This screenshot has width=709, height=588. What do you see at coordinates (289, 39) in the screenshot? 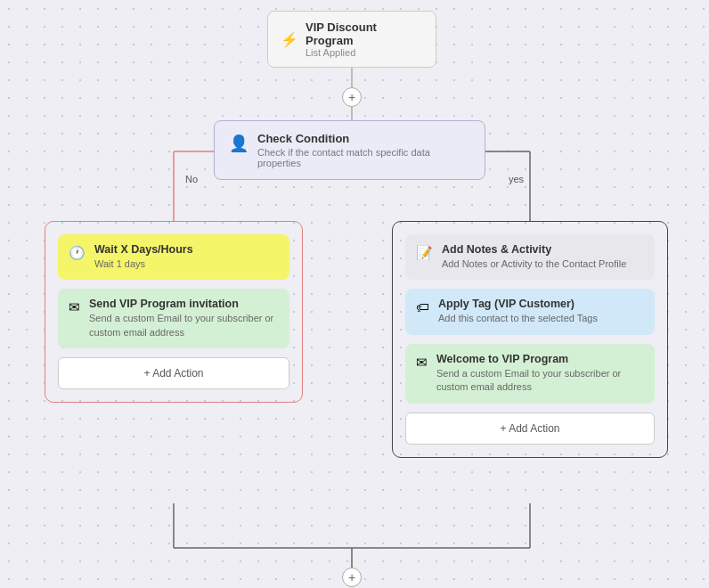
I see `trigger-icon: ⚡` at bounding box center [289, 39].